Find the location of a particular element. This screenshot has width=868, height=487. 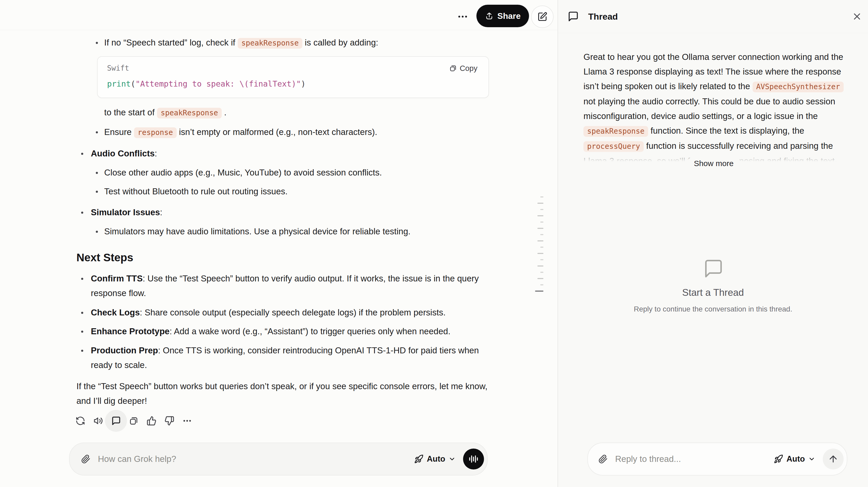

copy-response-button is located at coordinates (134, 421).